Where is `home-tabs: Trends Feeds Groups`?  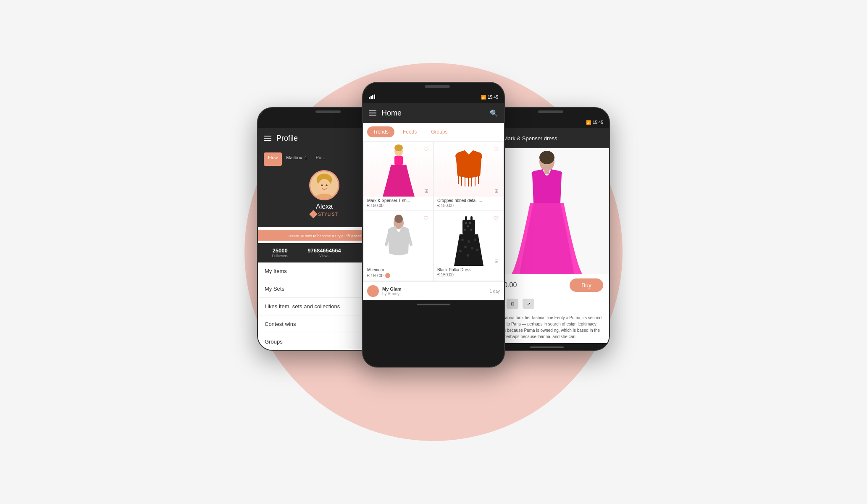
home-tabs: Trends Feeds Groups is located at coordinates (434, 132).